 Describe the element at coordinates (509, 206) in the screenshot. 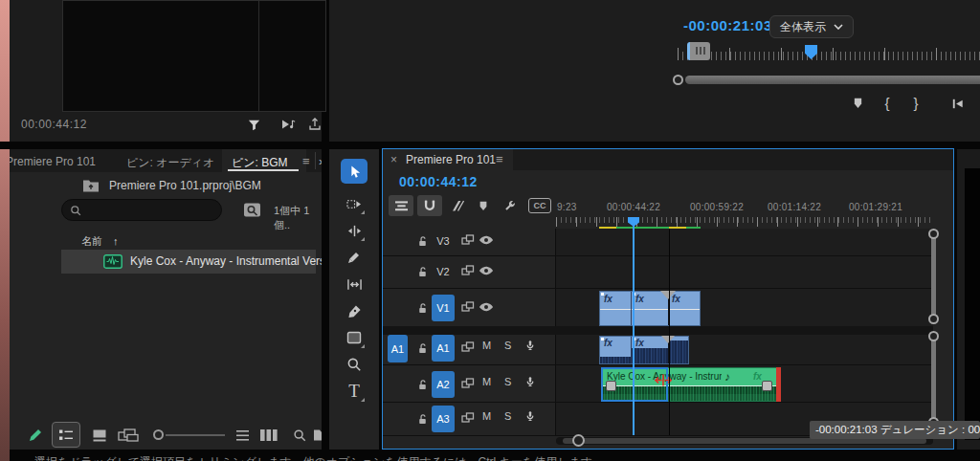

I see `timeline-settings-wrench-icon` at that location.